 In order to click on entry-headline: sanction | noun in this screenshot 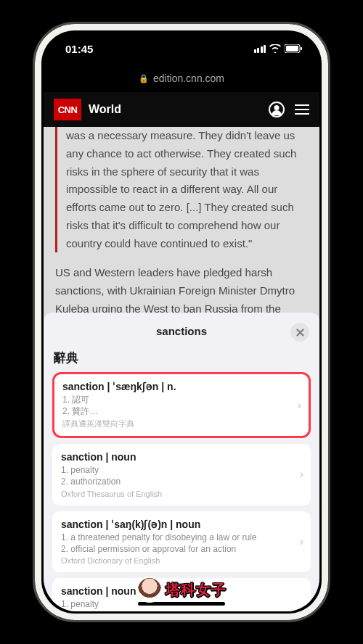, I will do `click(182, 457)`.